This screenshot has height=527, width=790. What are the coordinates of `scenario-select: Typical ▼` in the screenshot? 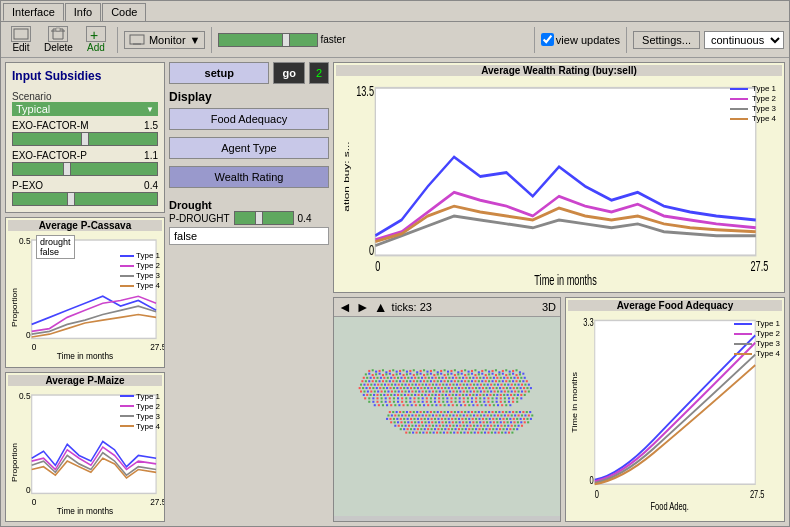 It's located at (85, 109).